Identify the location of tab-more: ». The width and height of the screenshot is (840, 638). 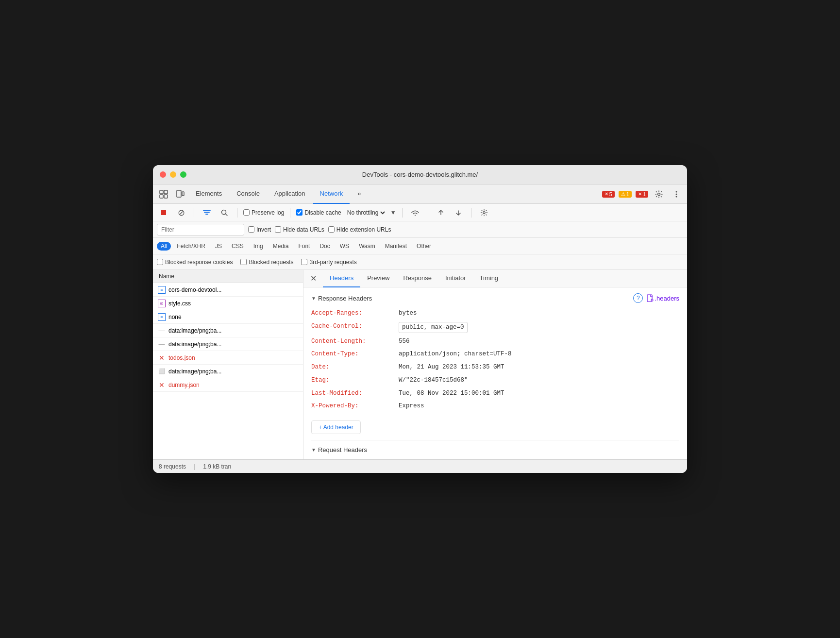
(359, 194).